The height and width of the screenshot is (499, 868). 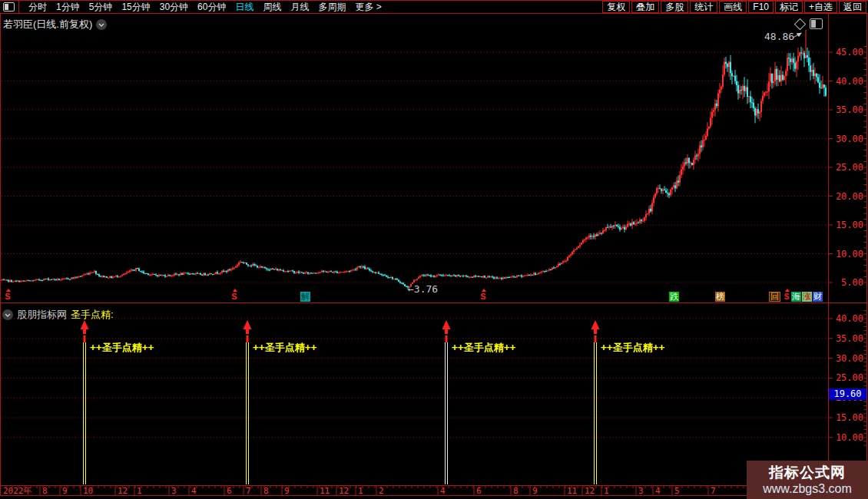 I want to click on watermark-title: 指标公式网, so click(x=807, y=473).